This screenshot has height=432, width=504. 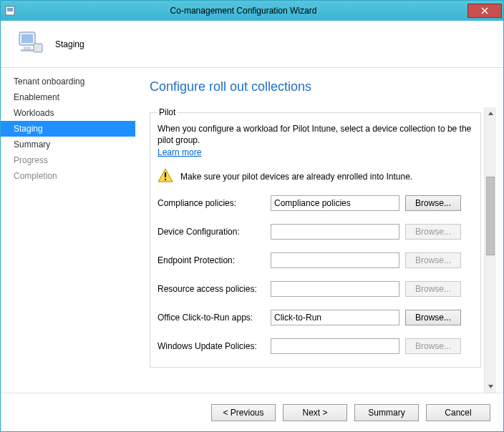 I want to click on warning-icon, so click(x=165, y=176).